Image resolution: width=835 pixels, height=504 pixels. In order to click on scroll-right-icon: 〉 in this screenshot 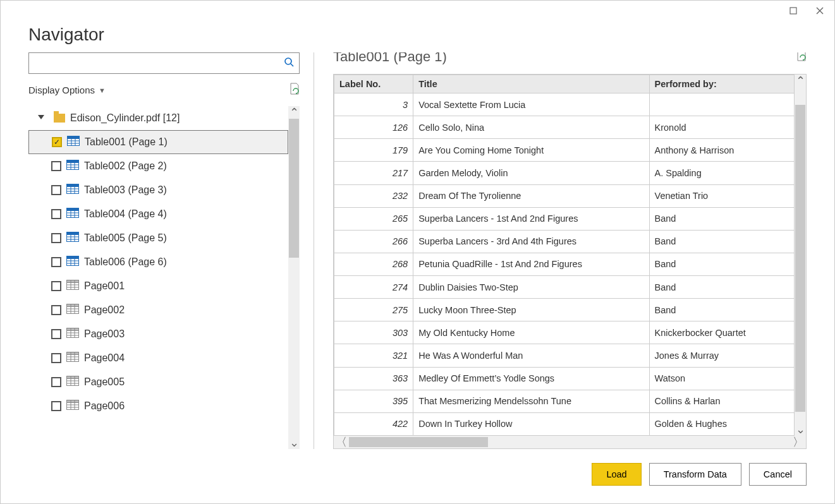, I will do `click(798, 442)`.